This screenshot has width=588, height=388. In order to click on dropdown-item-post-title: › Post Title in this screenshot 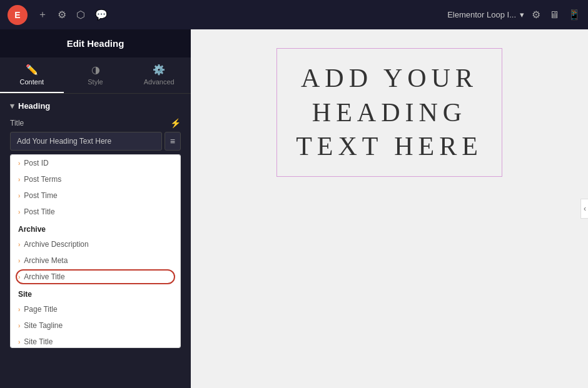, I will do `click(95, 212)`.